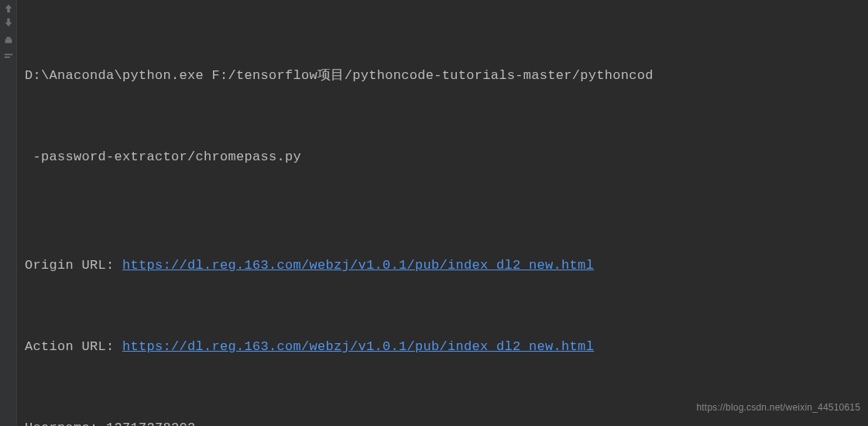  Describe the element at coordinates (358, 265) in the screenshot. I see `origin-url-link: https://dl.reg.163.com/webzj/v1.0.1/pub/…` at that location.